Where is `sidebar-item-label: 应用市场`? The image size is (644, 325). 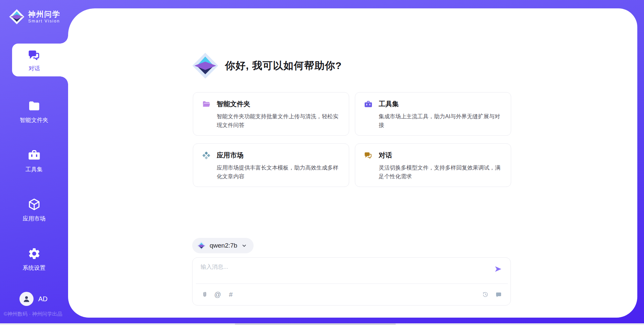 sidebar-item-label: 应用市场 is located at coordinates (34, 218).